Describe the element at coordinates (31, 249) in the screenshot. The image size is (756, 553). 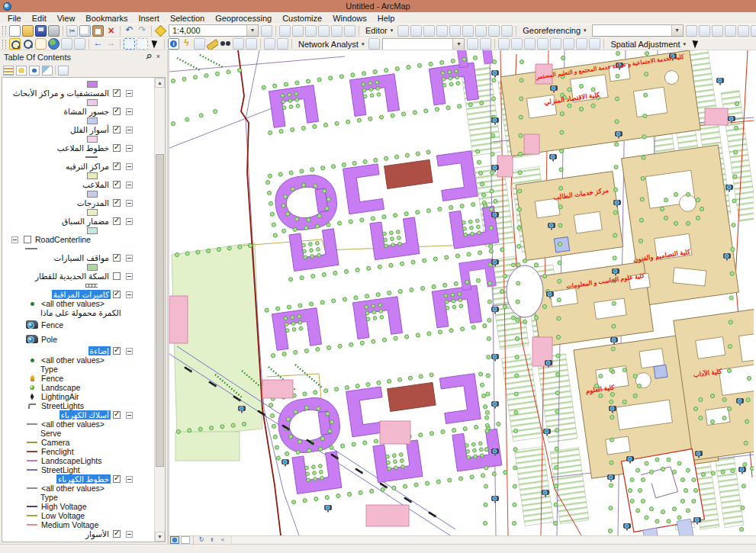
I see `layer-symbol-line` at that location.